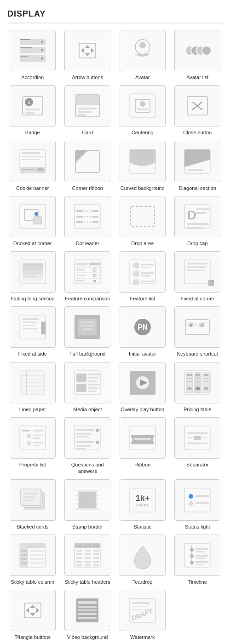 This screenshot has width=230, height=644. What do you see at coordinates (88, 276) in the screenshot?
I see `item-feature-comparison: Feature comparison` at bounding box center [88, 276].